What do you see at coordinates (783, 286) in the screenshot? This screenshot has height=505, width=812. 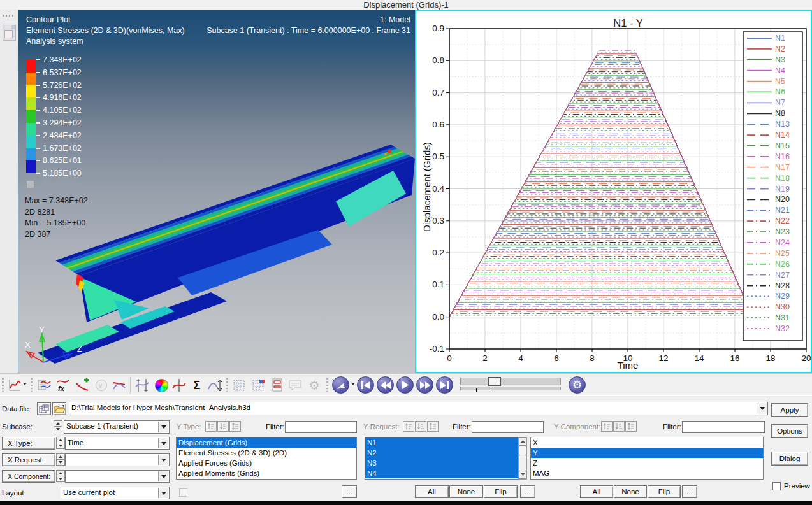 I see `plot-legend-entry: N28` at bounding box center [783, 286].